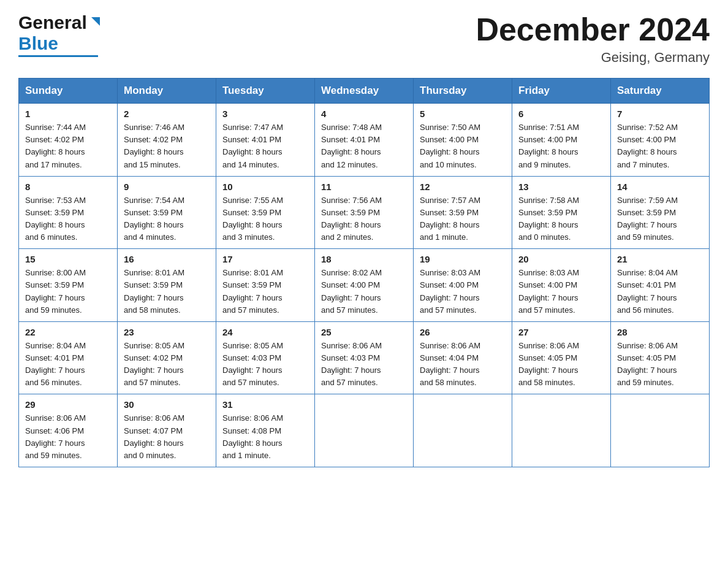 The height and width of the screenshot is (563, 728). I want to click on calendar-cell: 9 Sunrise: 7:54 AM Sunset: 3:59 PM Dayli…, so click(167, 212).